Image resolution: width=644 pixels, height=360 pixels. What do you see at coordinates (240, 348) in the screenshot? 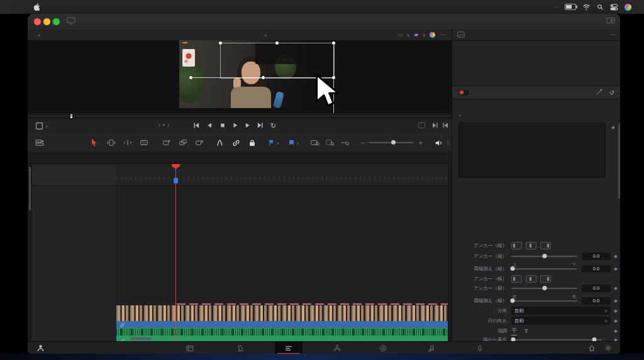
I see `page-tab-cut` at bounding box center [240, 348].